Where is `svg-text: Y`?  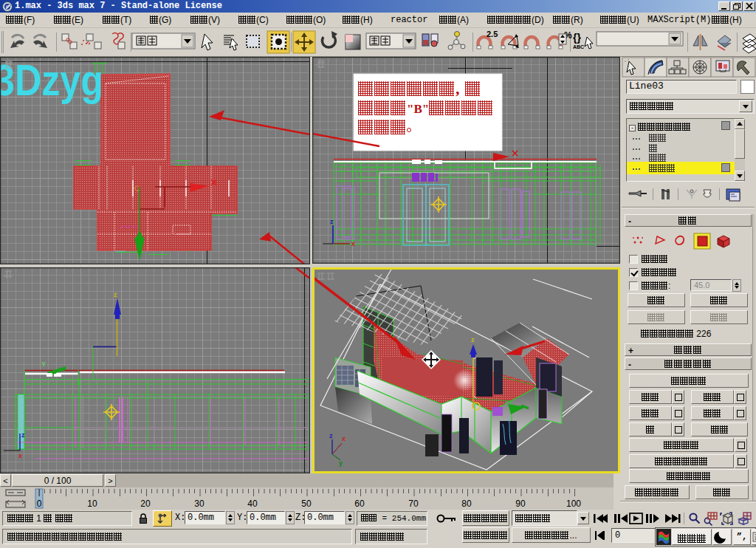 svg-text: Y is located at coordinates (44, 364).